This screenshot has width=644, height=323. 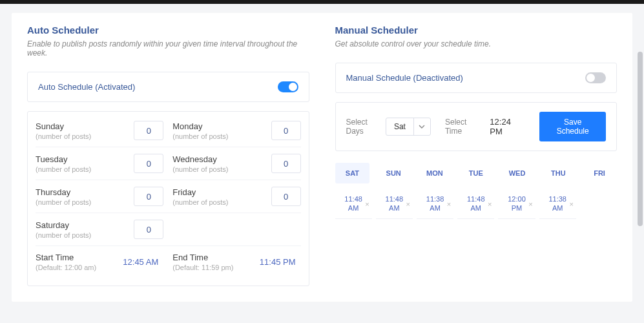 I want to click on select-time-label: Select Time, so click(x=464, y=127).